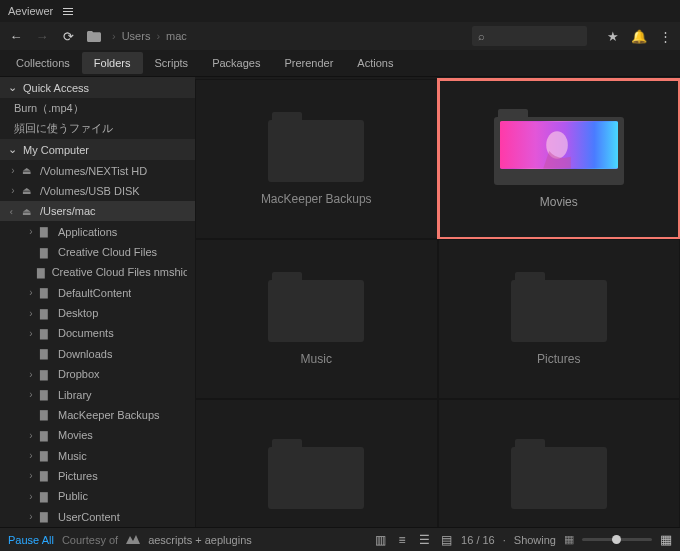  Describe the element at coordinates (68, 12) in the screenshot. I see `hamburger-icon` at that location.